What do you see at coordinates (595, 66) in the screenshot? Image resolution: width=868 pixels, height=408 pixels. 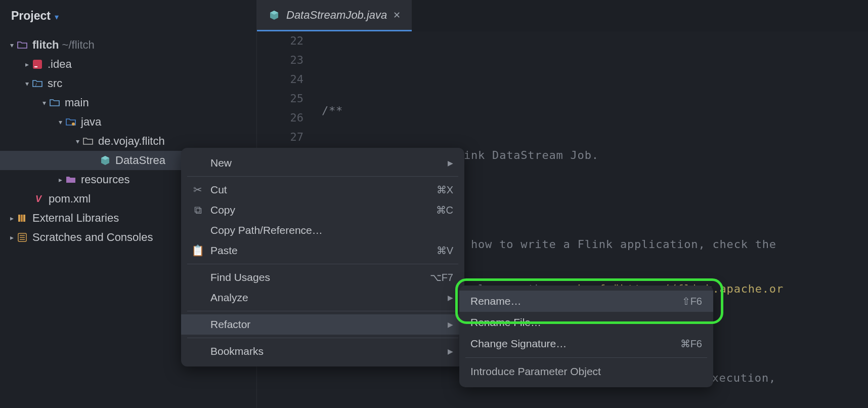 I see `code-line` at bounding box center [595, 66].